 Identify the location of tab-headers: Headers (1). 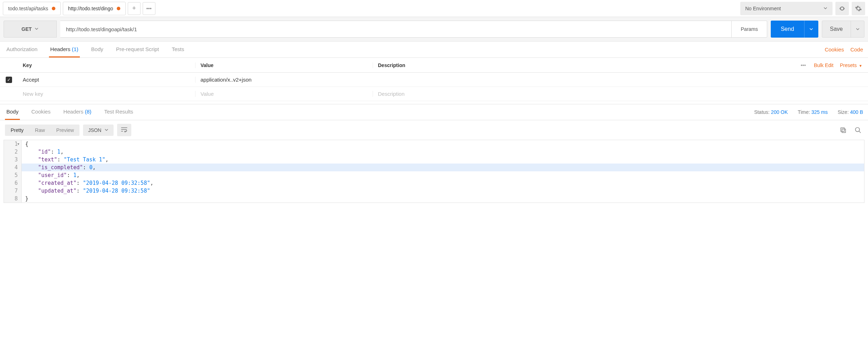
(65, 50).